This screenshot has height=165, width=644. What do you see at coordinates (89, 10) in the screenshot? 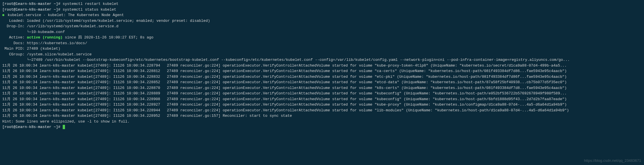
I see `command-status: systemctl status kubelet` at bounding box center [89, 10].